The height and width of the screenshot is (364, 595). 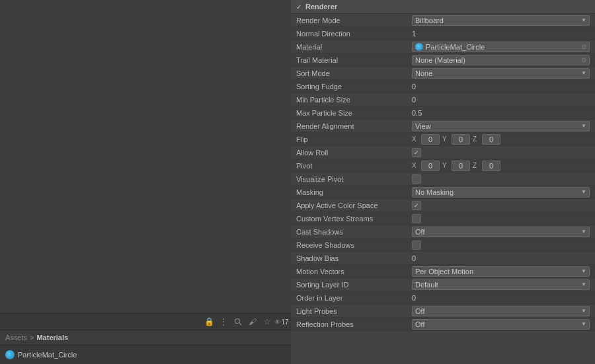 What do you see at coordinates (416, 205) in the screenshot?
I see `checkbox-apply-active-color-space` at bounding box center [416, 205].